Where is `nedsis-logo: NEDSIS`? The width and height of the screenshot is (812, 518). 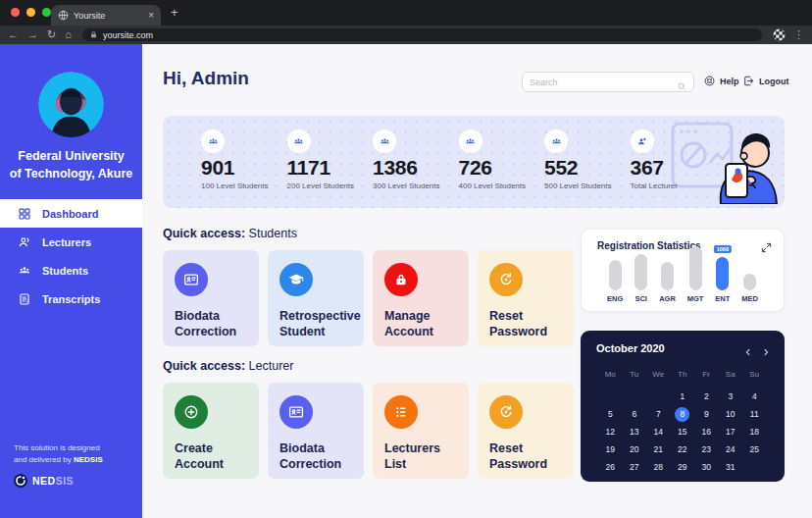
nedsis-logo: NEDSIS is located at coordinates (43, 481).